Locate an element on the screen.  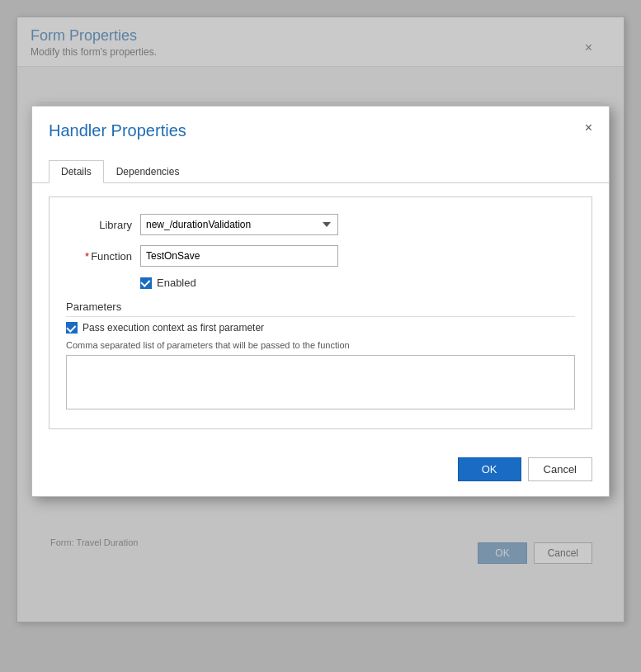
tab-details: Details is located at coordinates (76, 172).